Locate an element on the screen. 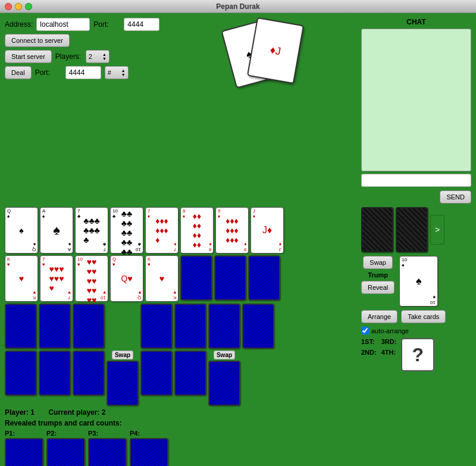 This screenshot has width=476, height=466. trump-rank-bot: 10♠ is located at coordinates (433, 299).